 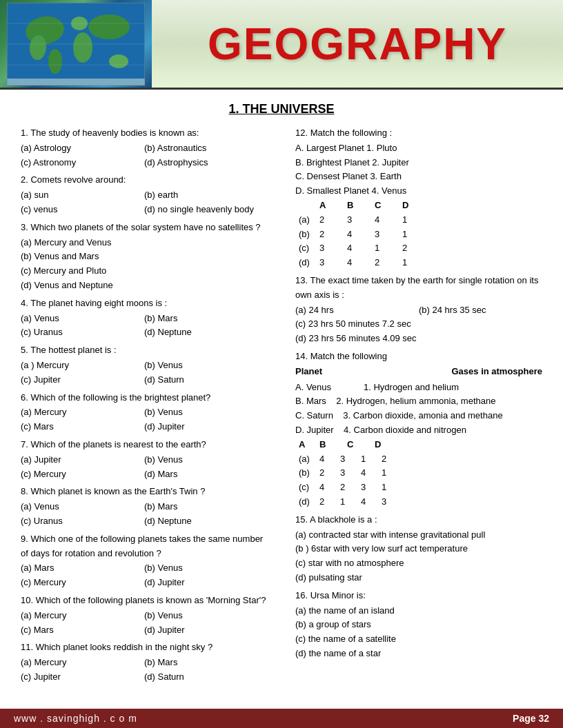 What do you see at coordinates (419, 564) in the screenshot?
I see `q15-opt-c: (c) star with no atmosphere` at bounding box center [419, 564].